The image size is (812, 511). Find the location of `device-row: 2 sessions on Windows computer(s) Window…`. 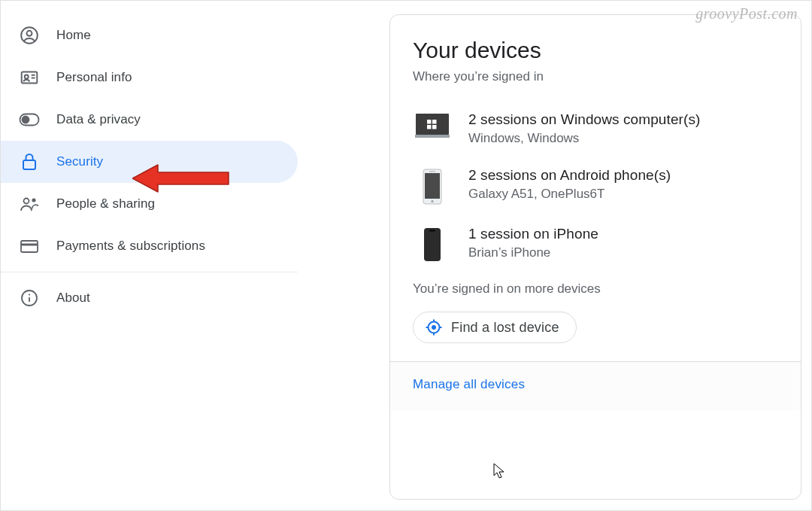

device-row: 2 sessions on Windows computer(s) Window… is located at coordinates (595, 129).